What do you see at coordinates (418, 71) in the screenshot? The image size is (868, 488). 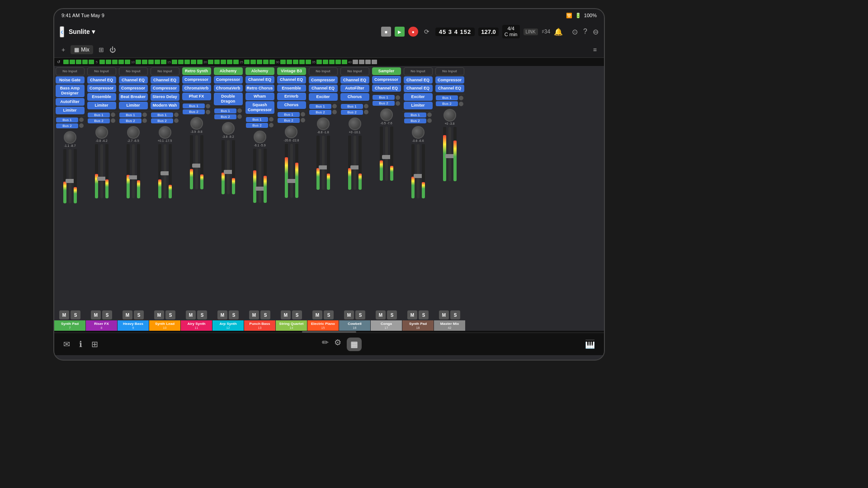 I see `input-selector-12: No Input` at bounding box center [418, 71].